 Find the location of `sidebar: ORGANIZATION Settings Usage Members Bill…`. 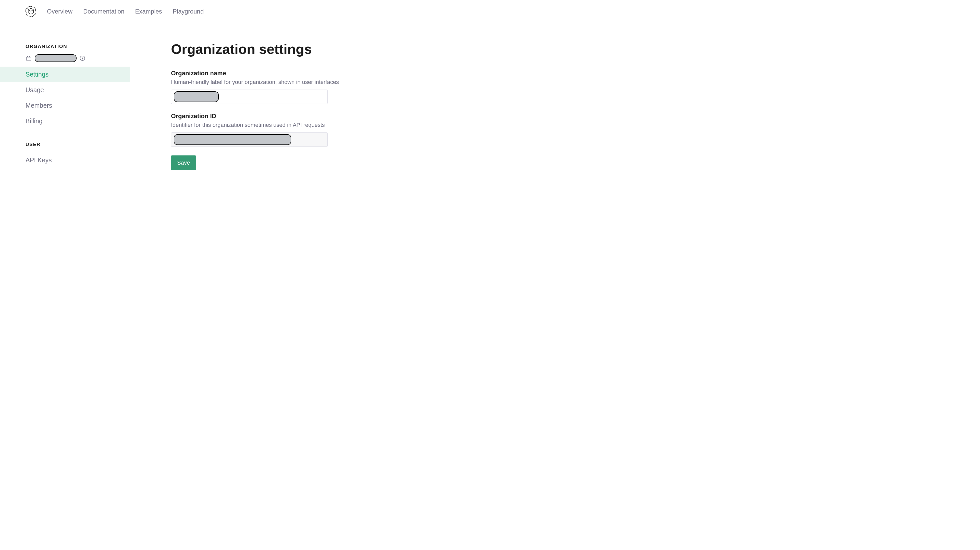

sidebar: ORGANIZATION Settings Usage Members Bill… is located at coordinates (65, 287).